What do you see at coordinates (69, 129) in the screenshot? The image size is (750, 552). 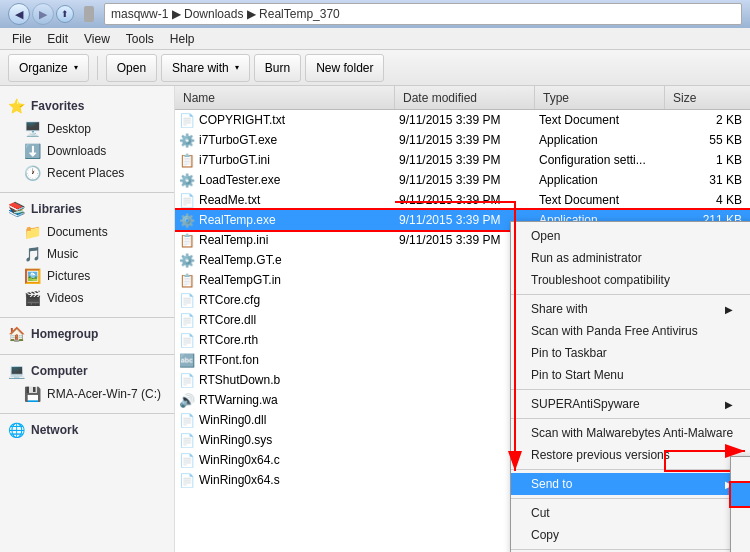 I see `desktop-label: Desktop` at bounding box center [69, 129].